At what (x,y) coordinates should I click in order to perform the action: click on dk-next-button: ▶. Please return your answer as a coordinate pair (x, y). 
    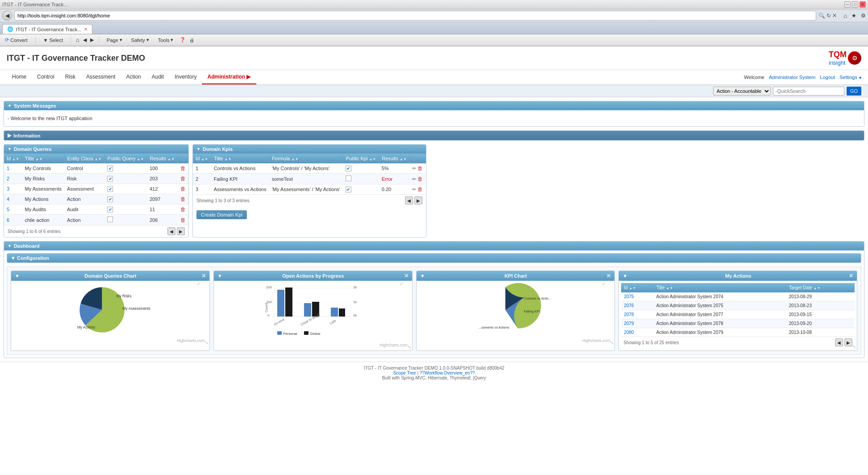
    Looking at the image, I should click on (418, 200).